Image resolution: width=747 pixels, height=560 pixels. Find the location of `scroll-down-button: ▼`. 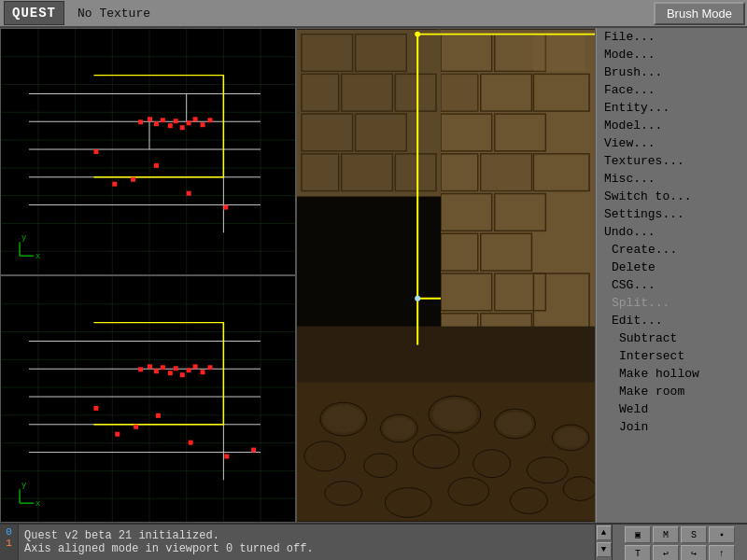

scroll-down-button: ▼ is located at coordinates (604, 550).